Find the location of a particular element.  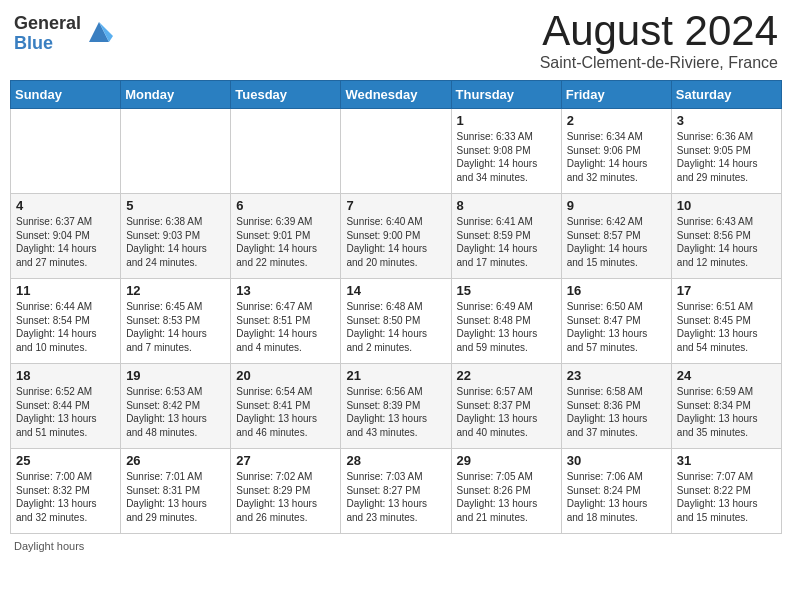

day-info: Sunrise: 6:44 AM Sunset: 8:54 PM Dayligh… is located at coordinates (66, 327).